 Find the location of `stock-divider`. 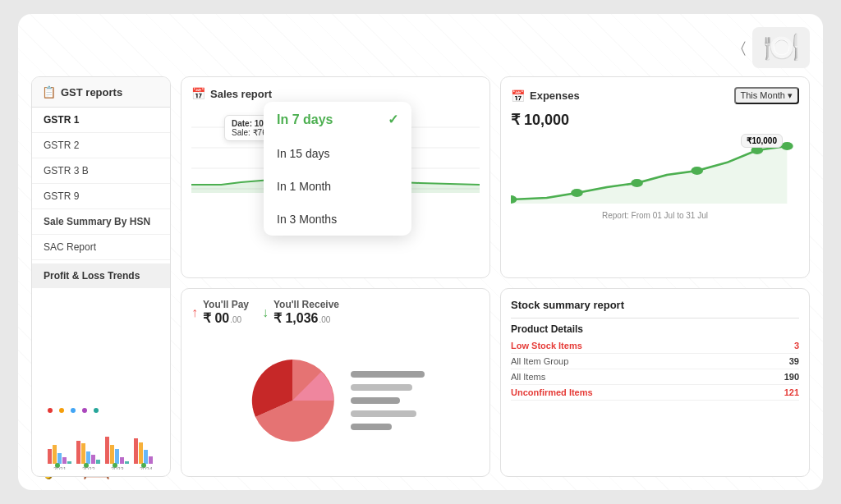

stock-divider is located at coordinates (655, 318).